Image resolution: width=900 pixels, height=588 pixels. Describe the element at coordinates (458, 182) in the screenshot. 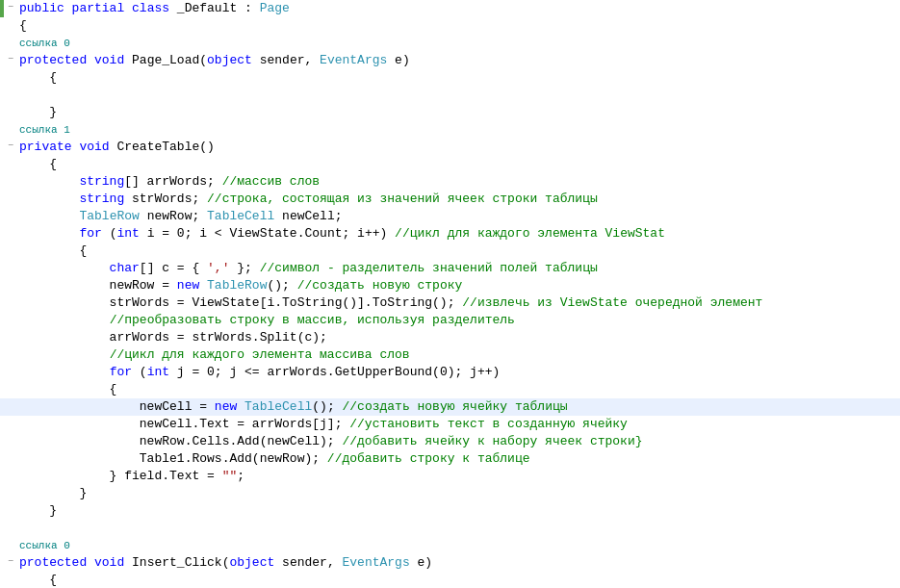

I see `line-content: string[] arrWords; //массив слов` at that location.